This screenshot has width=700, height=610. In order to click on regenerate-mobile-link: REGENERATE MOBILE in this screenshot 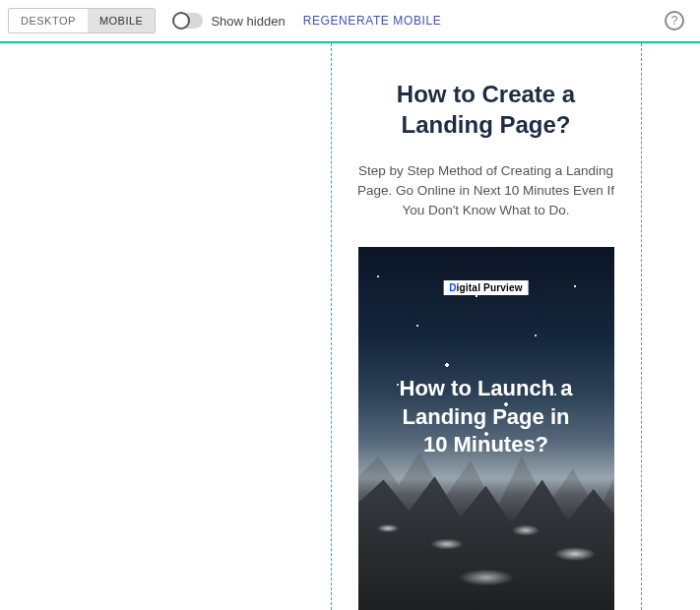, I will do `click(372, 21)`.